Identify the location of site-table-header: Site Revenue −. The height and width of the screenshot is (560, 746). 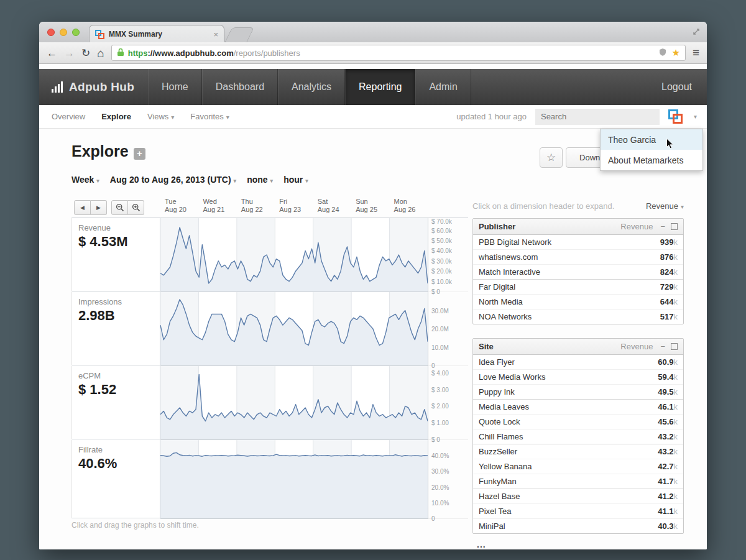
(578, 347).